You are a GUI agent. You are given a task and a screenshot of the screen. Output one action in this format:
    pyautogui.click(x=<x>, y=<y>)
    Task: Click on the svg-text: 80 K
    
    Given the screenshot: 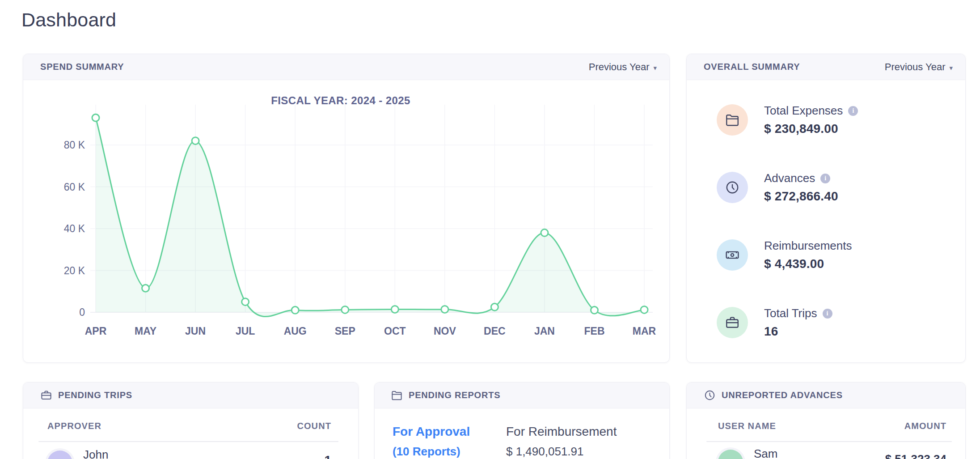 What is the action you would take?
    pyautogui.click(x=75, y=145)
    